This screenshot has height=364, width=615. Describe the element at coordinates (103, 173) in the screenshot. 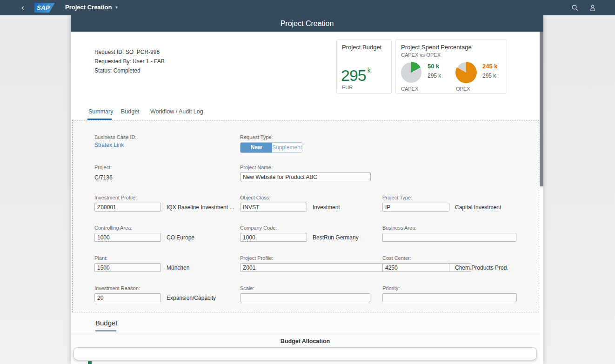

I see `project-field: Project: C/7136` at that location.